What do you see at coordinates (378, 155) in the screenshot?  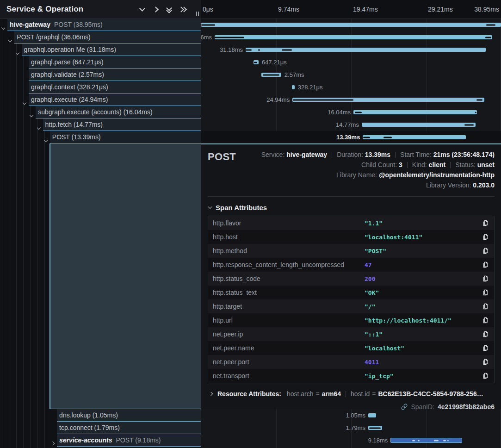 I see `span-meta-line: Service: hive-gatewayDuration: 13.39msSt…` at bounding box center [378, 155].